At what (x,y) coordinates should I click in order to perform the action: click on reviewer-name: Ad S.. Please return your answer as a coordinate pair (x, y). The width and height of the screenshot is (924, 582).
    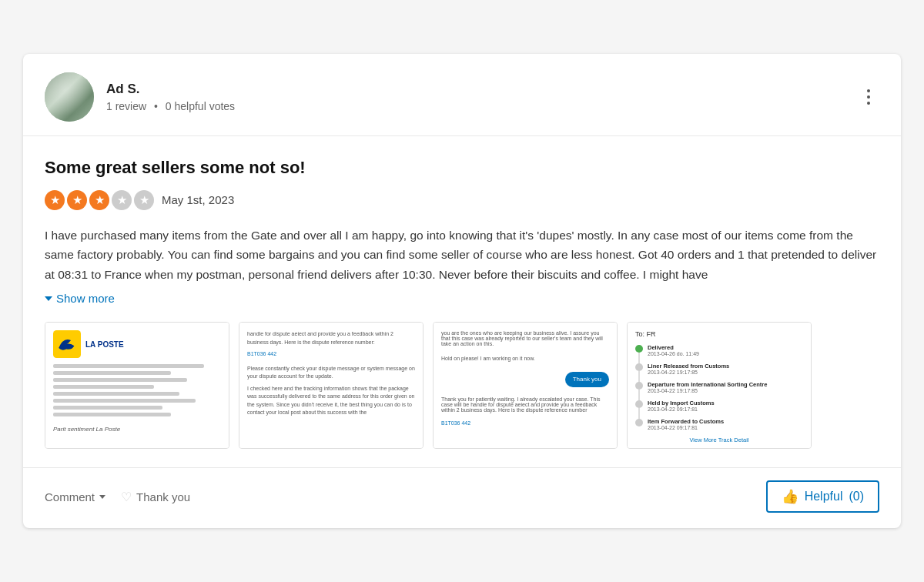
    Looking at the image, I should click on (171, 89).